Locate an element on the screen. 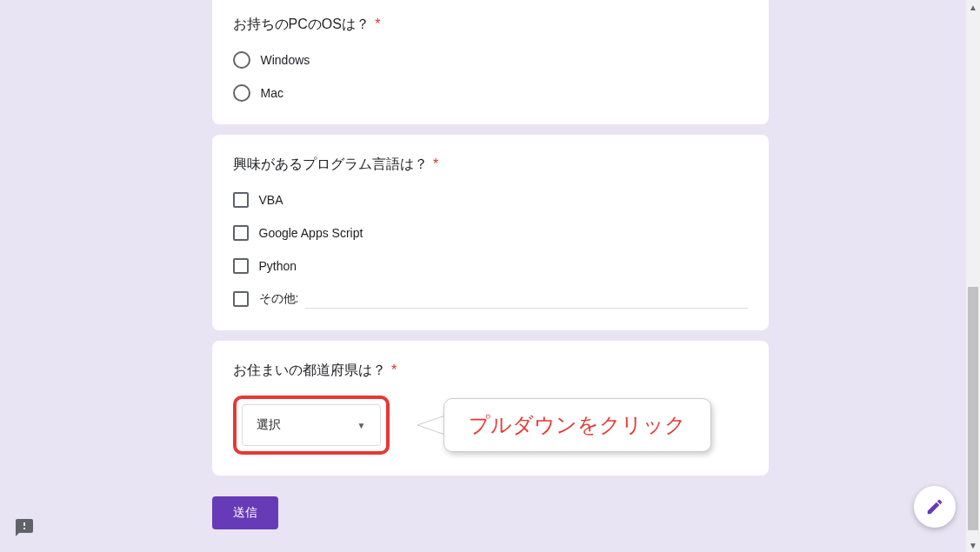 The width and height of the screenshot is (980, 552). pencil-icon is located at coordinates (935, 507).